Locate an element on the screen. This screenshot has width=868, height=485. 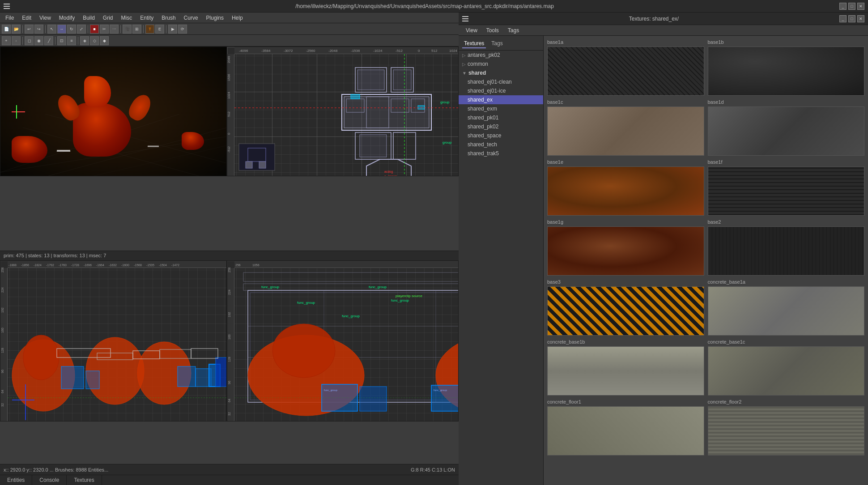
texture-item-concrete-base1a: concrete_base1a is located at coordinates (787, 307).